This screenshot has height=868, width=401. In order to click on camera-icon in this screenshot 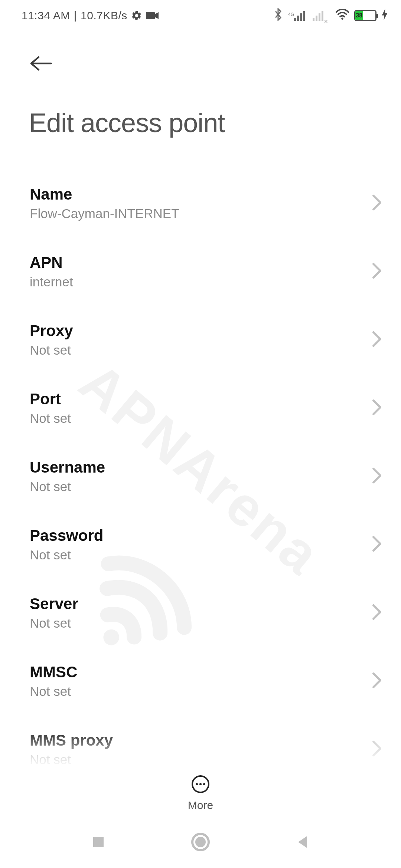, I will do `click(152, 16)`.